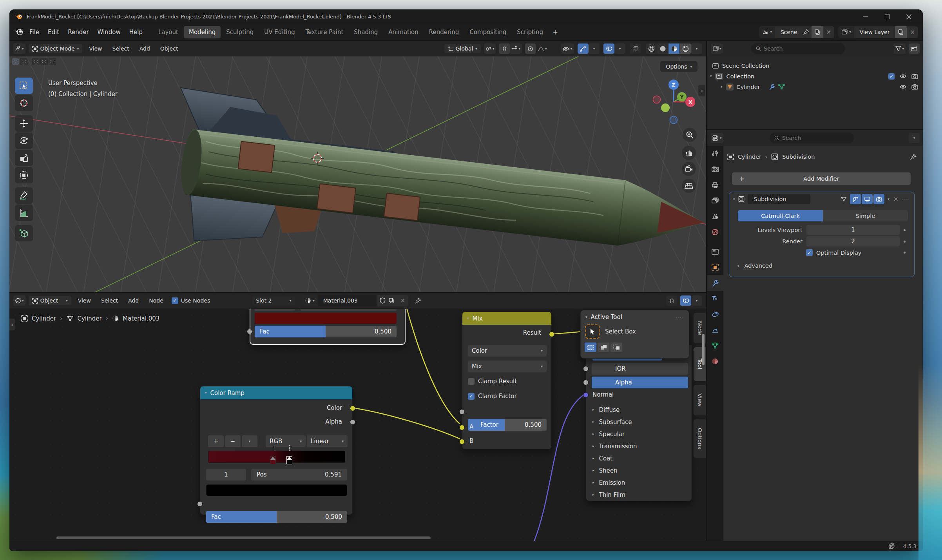 The height and width of the screenshot is (560, 942). Describe the element at coordinates (812, 138) in the screenshot. I see `properties-search` at that location.